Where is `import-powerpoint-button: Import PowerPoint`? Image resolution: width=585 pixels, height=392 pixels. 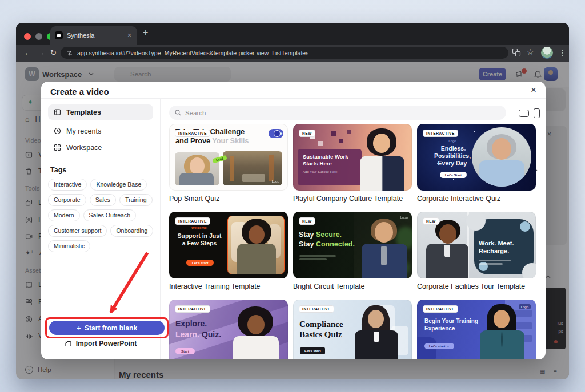 import-powerpoint-button: Import PowerPoint is located at coordinates (101, 343).